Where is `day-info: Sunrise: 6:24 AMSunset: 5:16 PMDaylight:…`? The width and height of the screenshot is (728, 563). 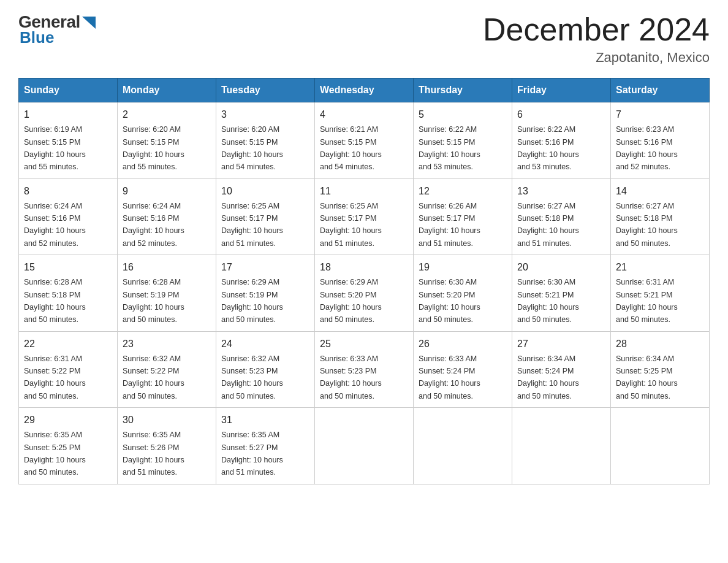 day-info: Sunrise: 6:24 AMSunset: 5:16 PMDaylight:… is located at coordinates (55, 224).